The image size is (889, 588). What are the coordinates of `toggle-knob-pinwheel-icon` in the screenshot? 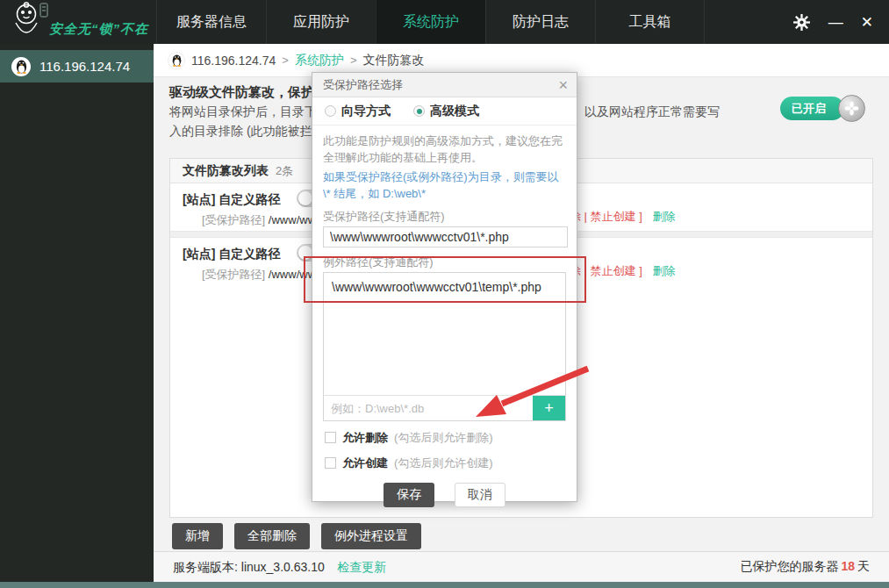 It's located at (851, 109).